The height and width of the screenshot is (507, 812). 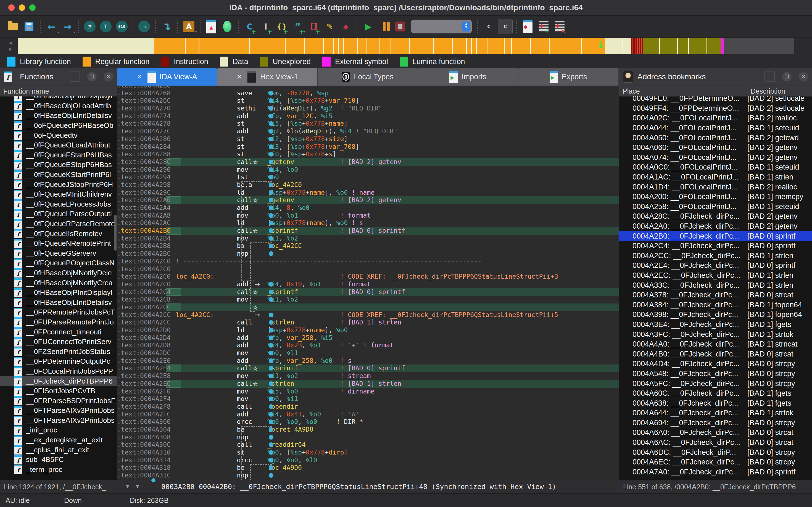 I want to click on jump-to-address-button: →, so click(x=144, y=26).